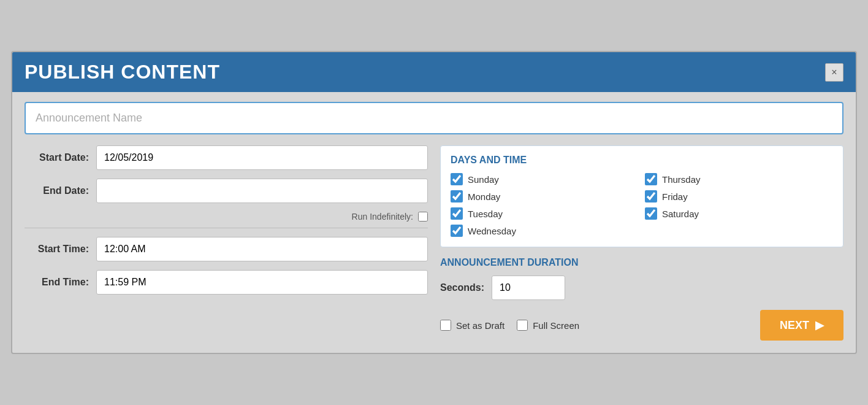  Describe the element at coordinates (457, 231) in the screenshot. I see `wednesday-checkbox` at that location.